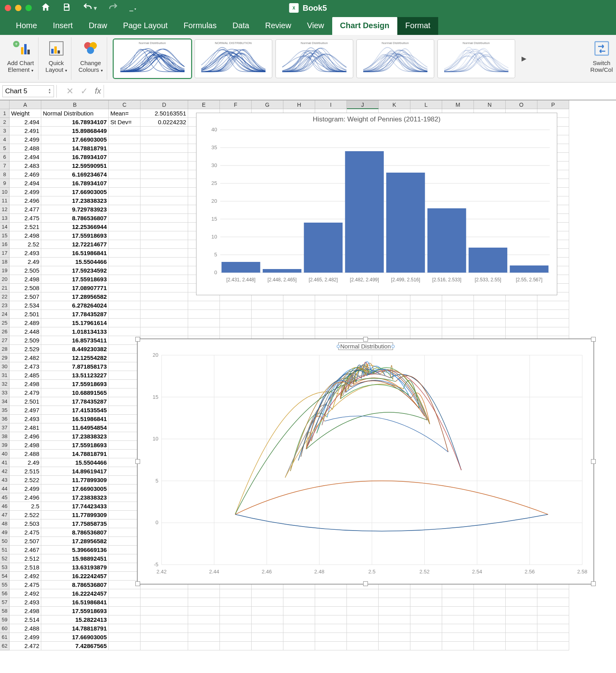  I want to click on formula-bar: Chart 5 ▲▼ ✕ ✓ fx, so click(308, 91).